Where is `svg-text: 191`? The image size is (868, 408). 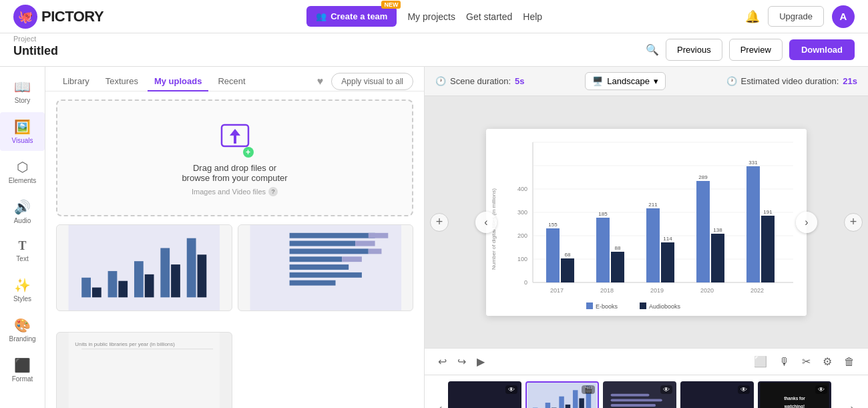
svg-text: 191 is located at coordinates (768, 212).